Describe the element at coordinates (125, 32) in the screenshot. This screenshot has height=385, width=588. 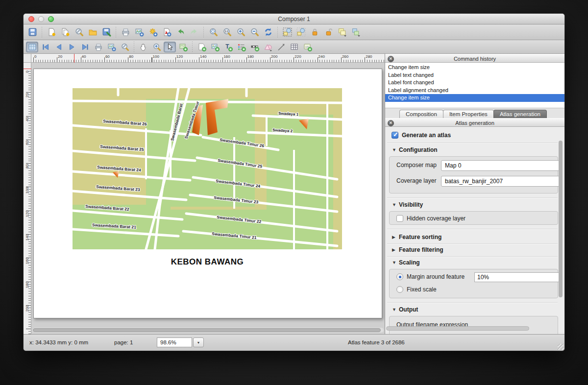
I see `print-button` at that location.